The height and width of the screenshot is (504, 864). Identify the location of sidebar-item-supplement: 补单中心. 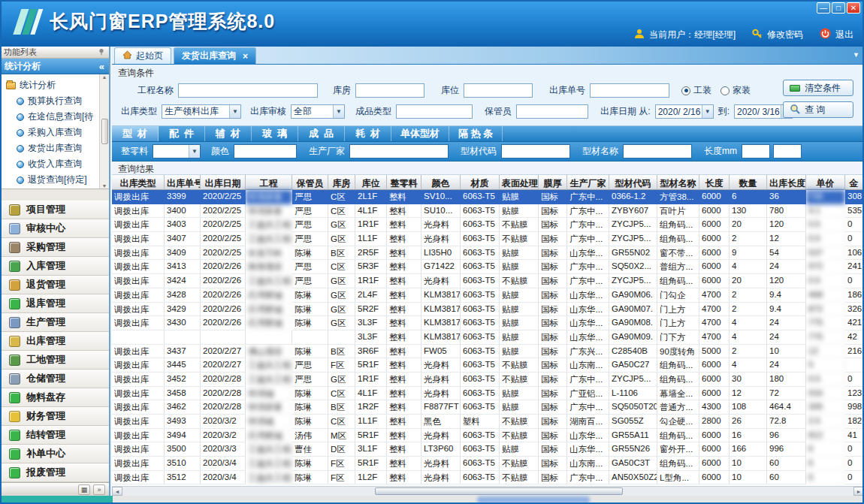
(54, 454).